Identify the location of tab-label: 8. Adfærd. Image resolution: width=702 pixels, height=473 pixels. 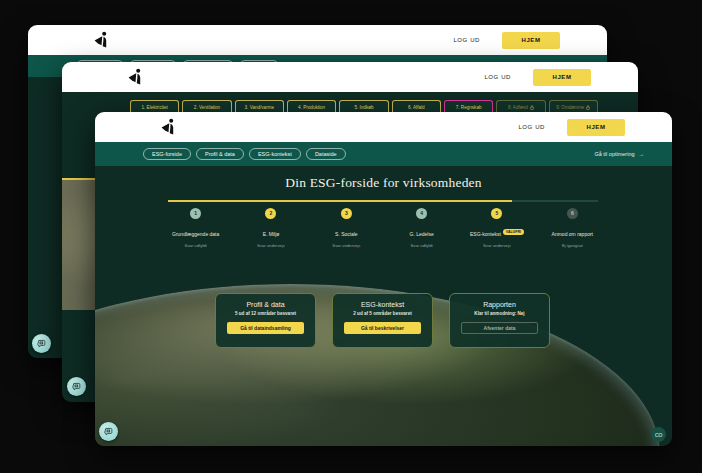
(518, 108).